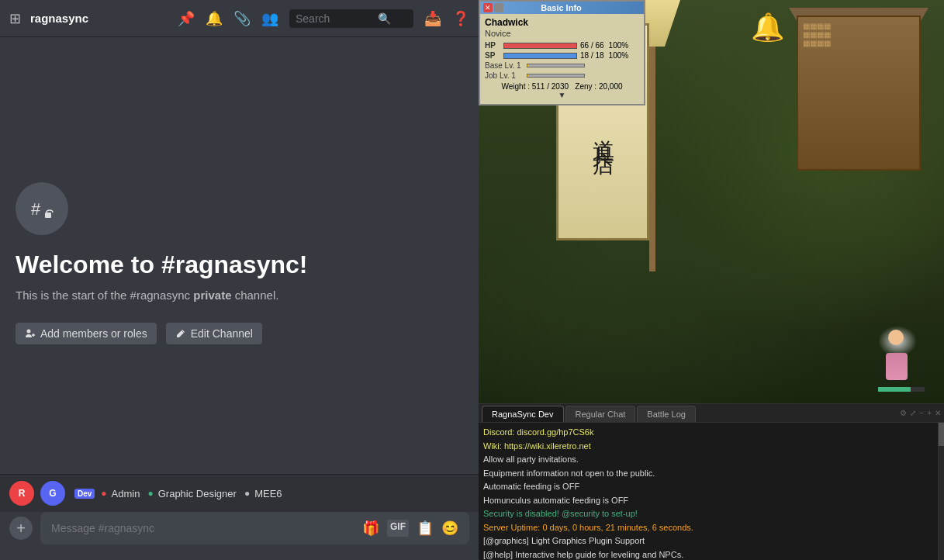  I want to click on sp-values: 18 / 18, so click(593, 56).